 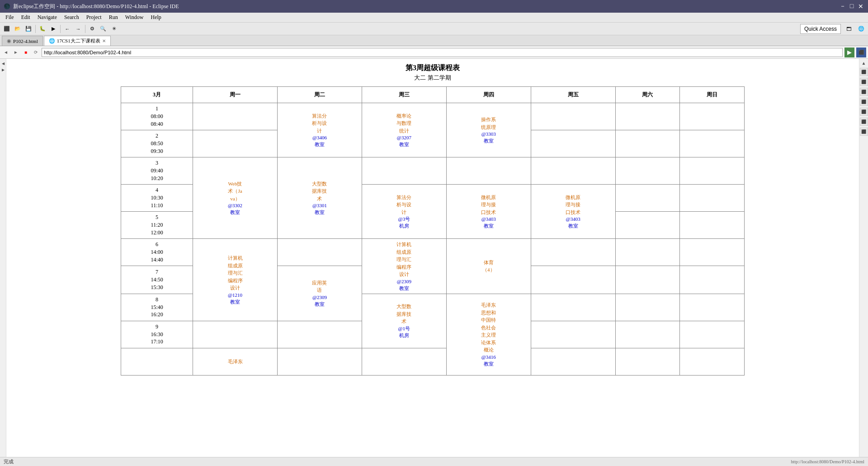 What do you see at coordinates (26, 52) in the screenshot?
I see `nav-stop-button: ■` at bounding box center [26, 52].